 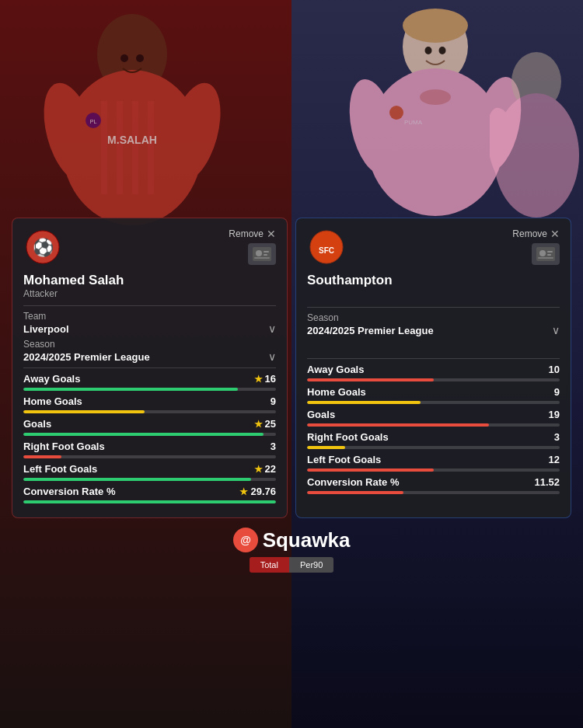 I want to click on remove-button-right: Remove ✕, so click(x=536, y=234).